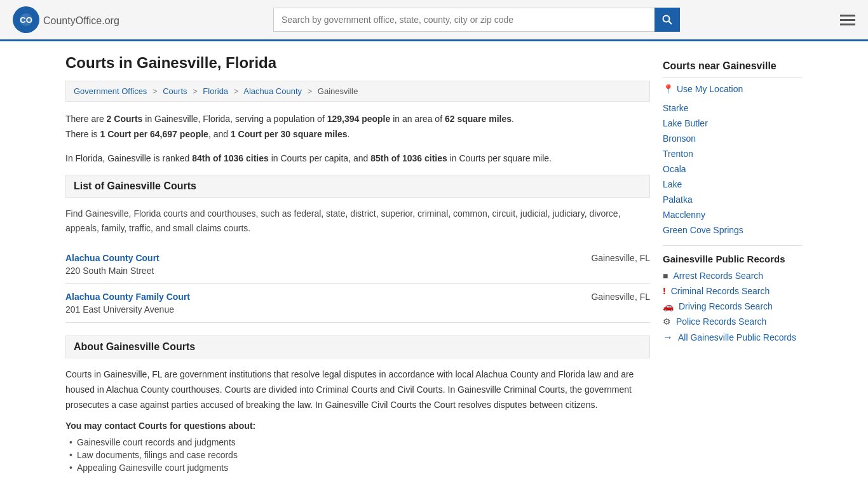 This screenshot has width=868, height=488. I want to click on criminal-records-icon: !, so click(665, 291).